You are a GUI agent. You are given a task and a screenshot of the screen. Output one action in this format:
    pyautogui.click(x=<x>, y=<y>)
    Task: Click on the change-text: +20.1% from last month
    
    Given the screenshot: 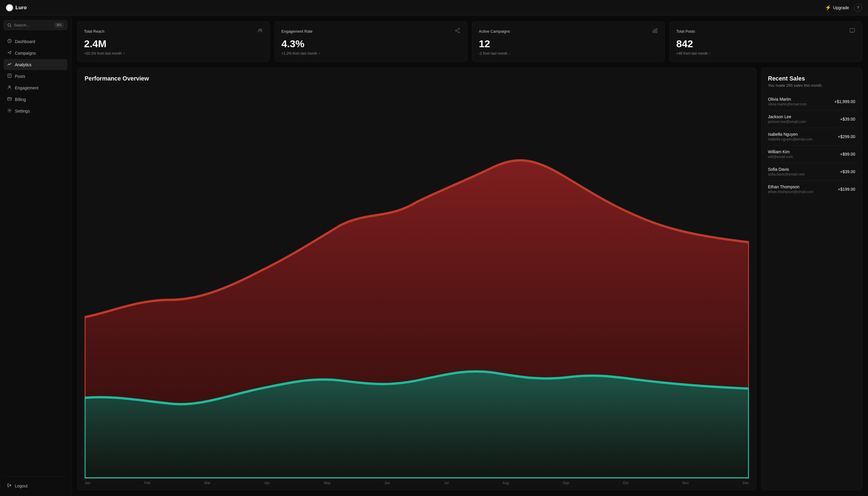 What is the action you would take?
    pyautogui.click(x=103, y=53)
    